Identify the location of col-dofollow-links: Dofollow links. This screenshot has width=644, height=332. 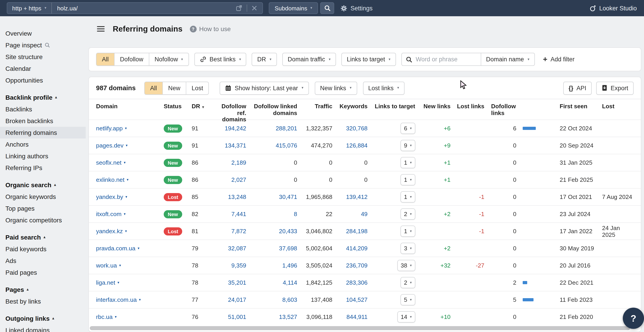
(501, 110).